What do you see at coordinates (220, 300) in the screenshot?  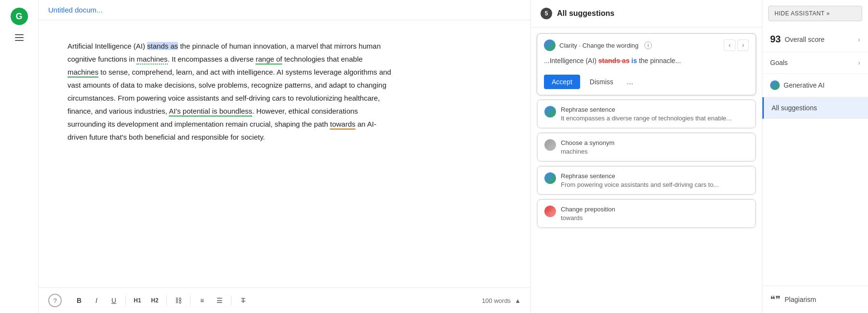 I see `unordered-list-icon: ☰` at bounding box center [220, 300].